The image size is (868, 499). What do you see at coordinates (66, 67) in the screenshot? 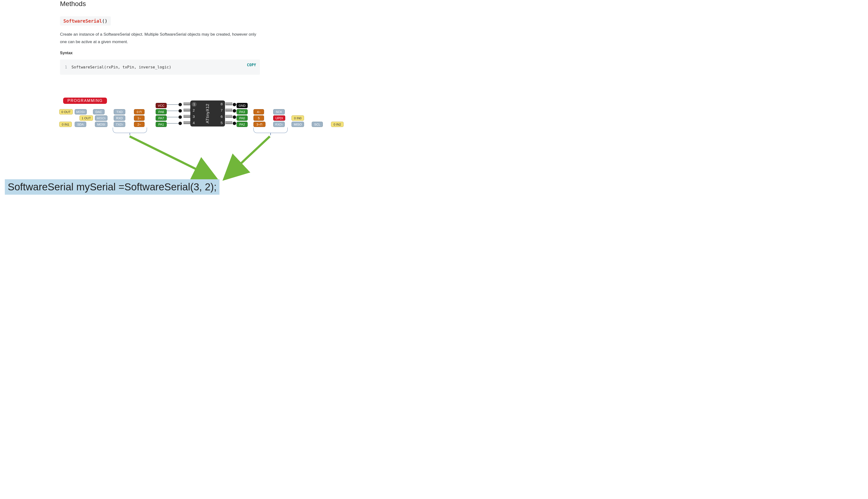
I see `code-line-number: 1` at bounding box center [66, 67].